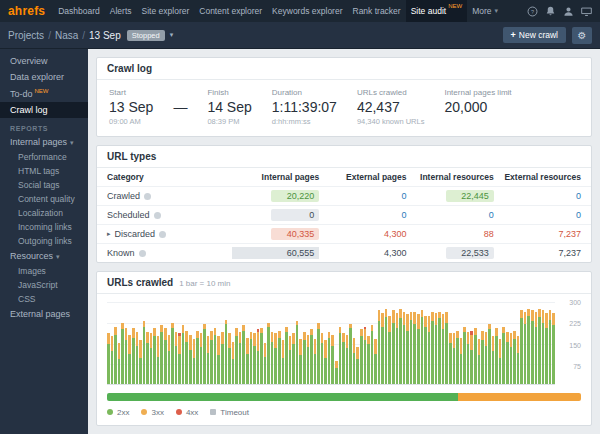 The width and height of the screenshot is (600, 434). I want to click on sidebar-item-images: Images, so click(44, 271).